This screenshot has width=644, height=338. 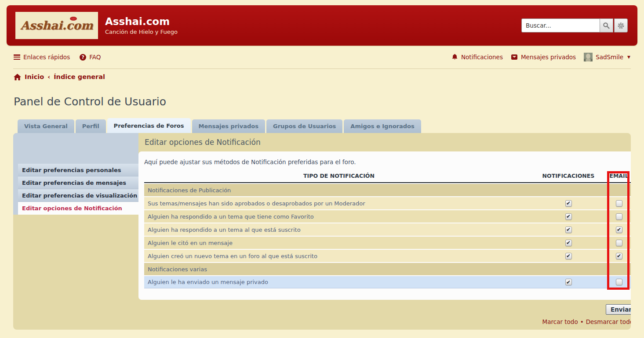 I want to click on site-header: Asshai.com Asshai.com Canción de Hielo y…, so click(x=322, y=25).